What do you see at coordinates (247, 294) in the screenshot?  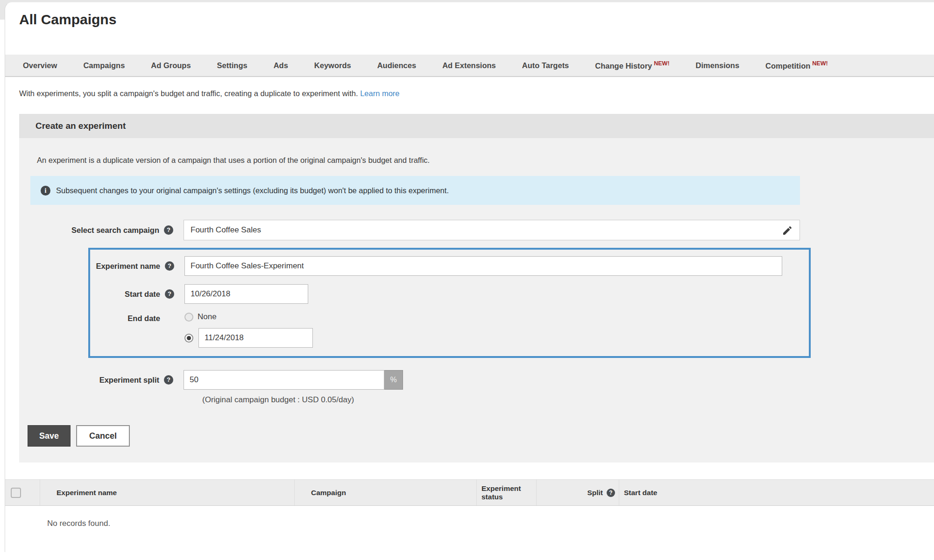 I see `start-date-input` at bounding box center [247, 294].